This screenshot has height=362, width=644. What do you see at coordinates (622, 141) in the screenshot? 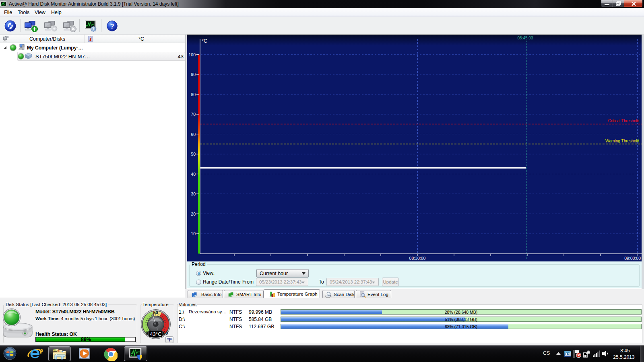
I see `svg-text: Warning Threshold` at bounding box center [622, 141].